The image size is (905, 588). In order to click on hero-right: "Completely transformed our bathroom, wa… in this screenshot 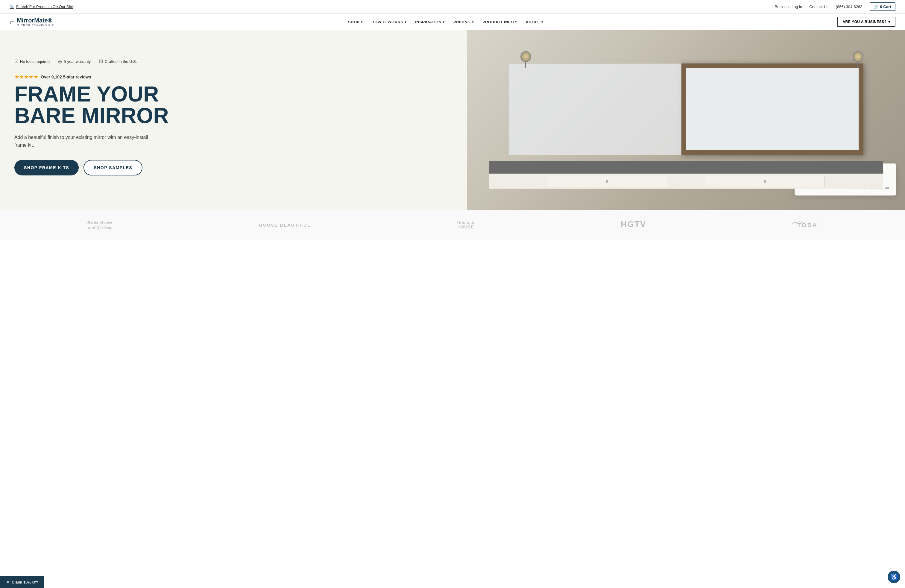, I will do `click(686, 120)`.